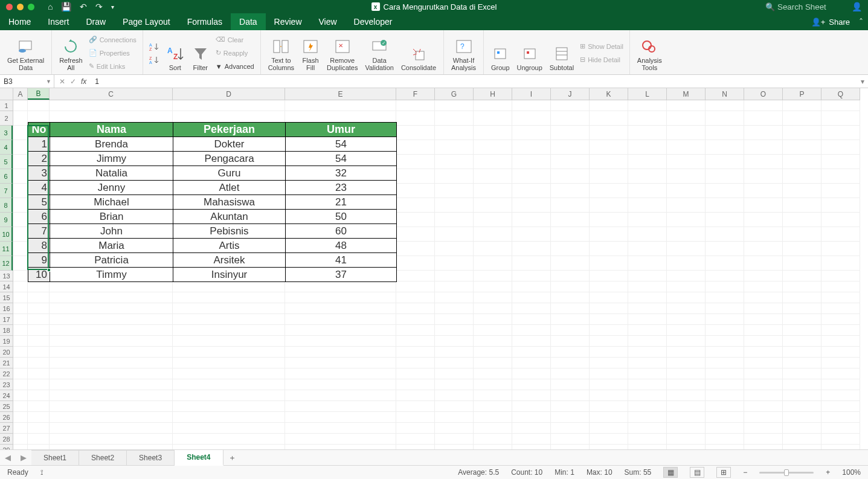  I want to click on table-row: 6BrianAkuntan50, so click(213, 217).